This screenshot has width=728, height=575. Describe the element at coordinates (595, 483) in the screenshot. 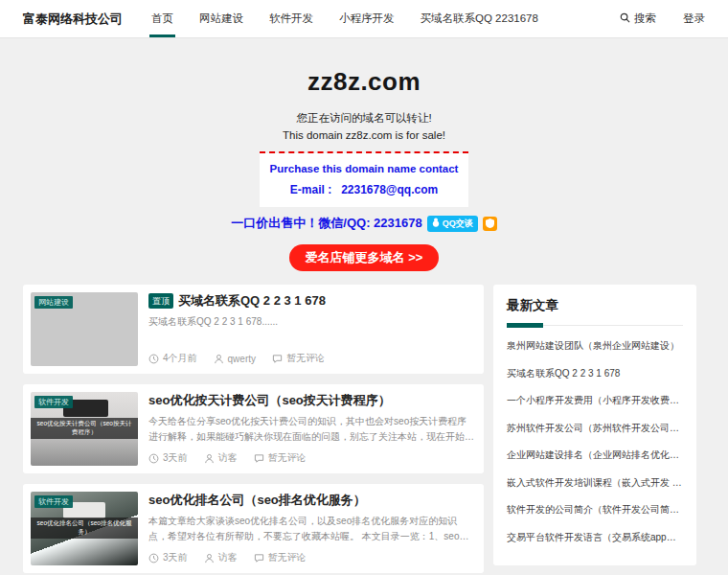

I see `latest-article-link: 嵌入式软件开发培训课程（嵌入式开发 培训）` at that location.